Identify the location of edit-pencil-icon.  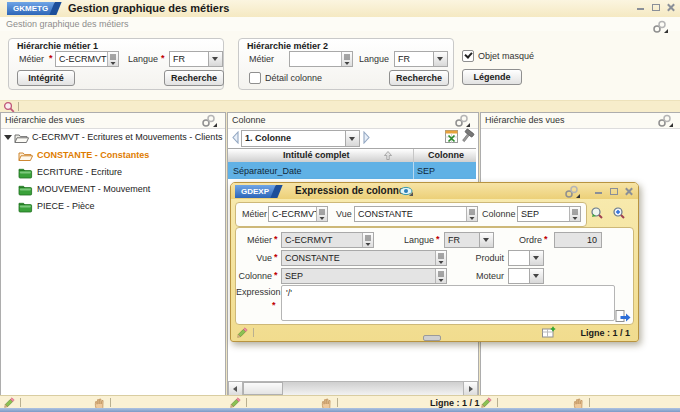
(242, 333).